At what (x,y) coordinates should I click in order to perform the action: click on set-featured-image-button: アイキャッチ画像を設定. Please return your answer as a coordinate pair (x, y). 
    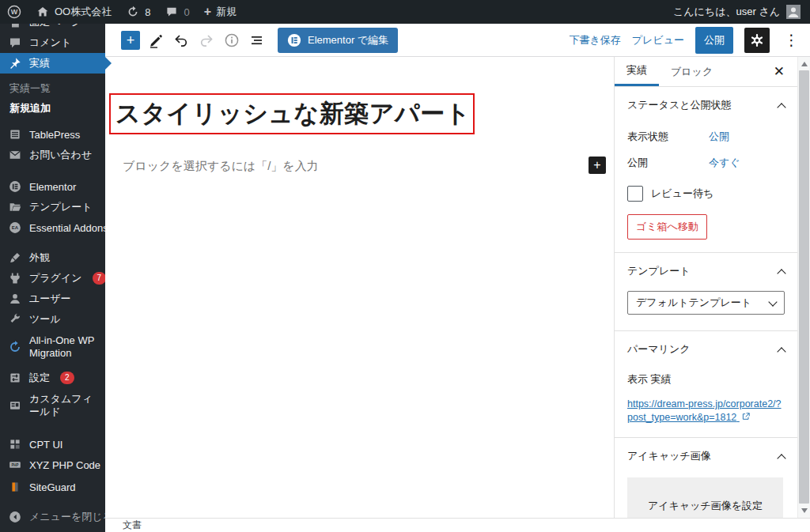
    Looking at the image, I should click on (706, 498).